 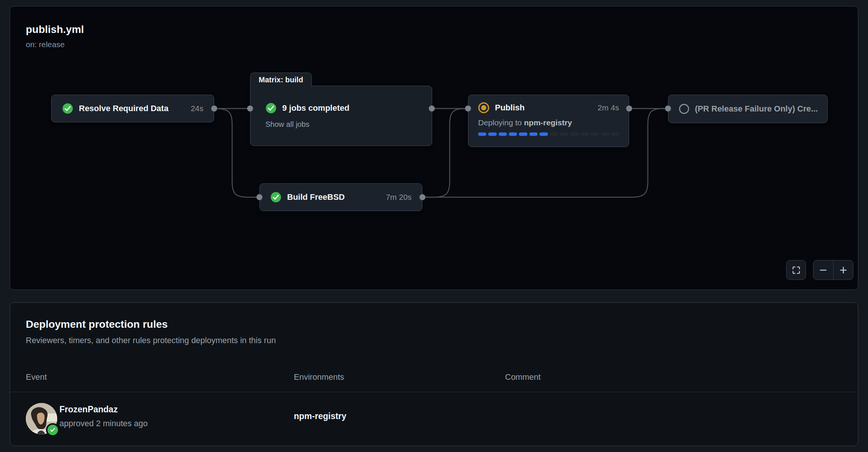 What do you see at coordinates (124, 109) in the screenshot?
I see `job-label: Resolve Required Data` at bounding box center [124, 109].